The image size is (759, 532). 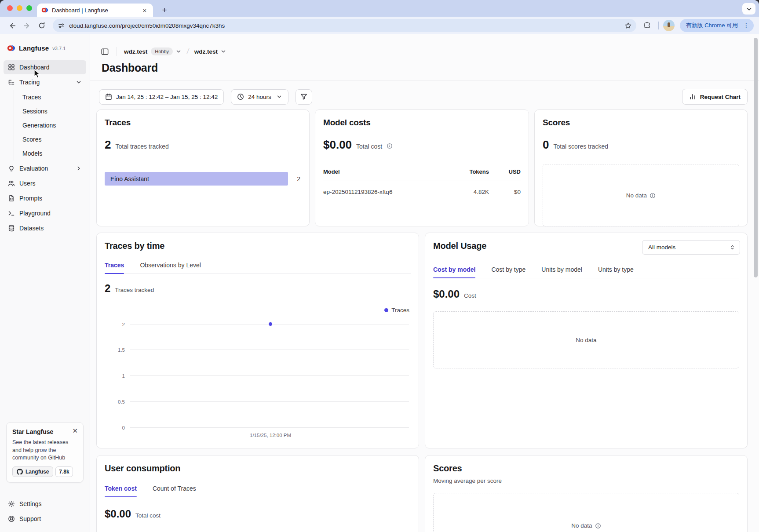 What do you see at coordinates (425, 57) in the screenshot?
I see `page-header: wdz.test Hobby / wdz.test Dashboard` at bounding box center [425, 57].